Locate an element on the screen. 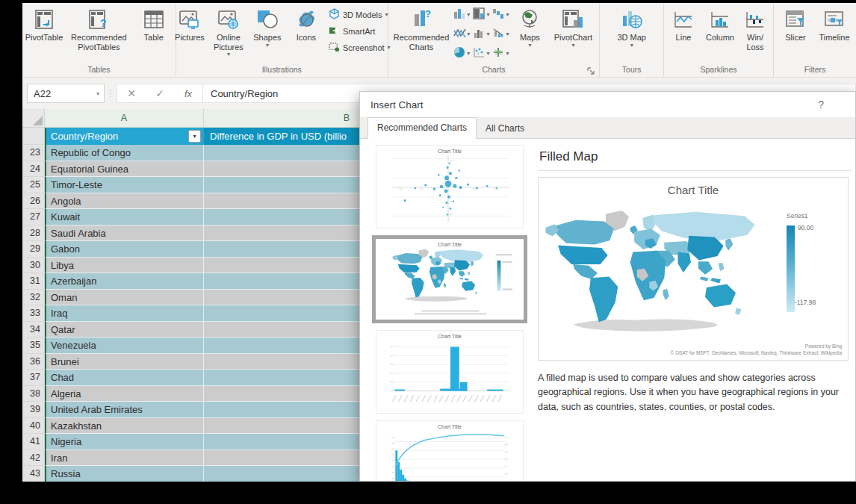  cell-country: United Arab Emirates is located at coordinates (124, 410).